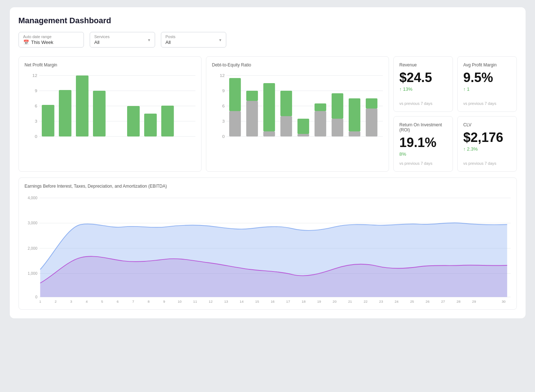 This screenshot has width=535, height=392. Describe the element at coordinates (51, 37) in the screenshot. I see `date-range-label: Auto date range` at that location.